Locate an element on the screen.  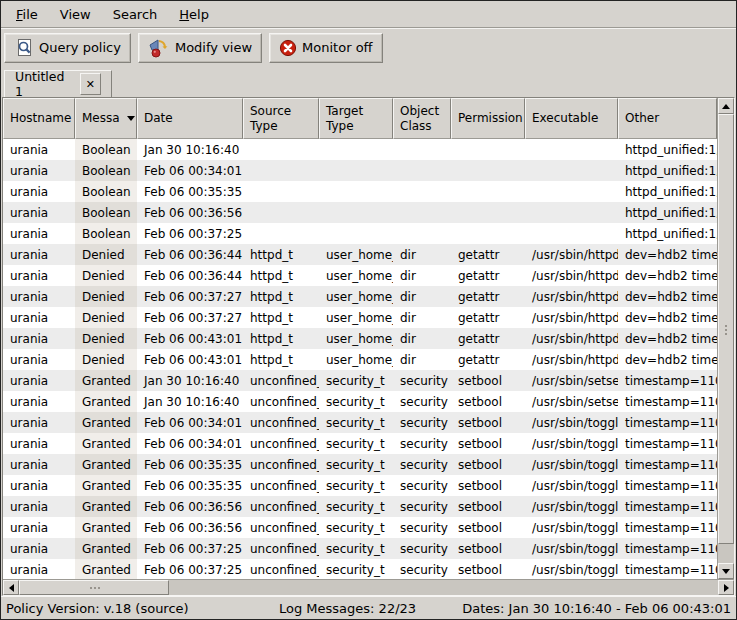
cell-executable is located at coordinates (572, 212).